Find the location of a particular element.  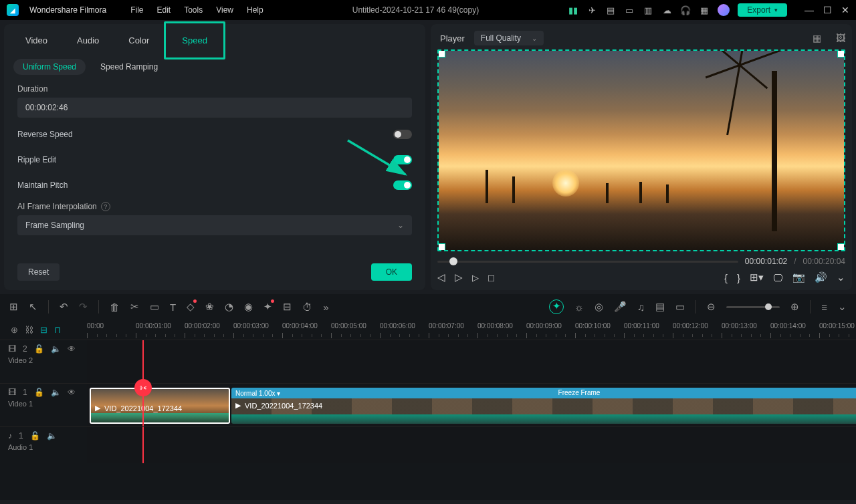

tab-audio: Audio is located at coordinates (88, 40).